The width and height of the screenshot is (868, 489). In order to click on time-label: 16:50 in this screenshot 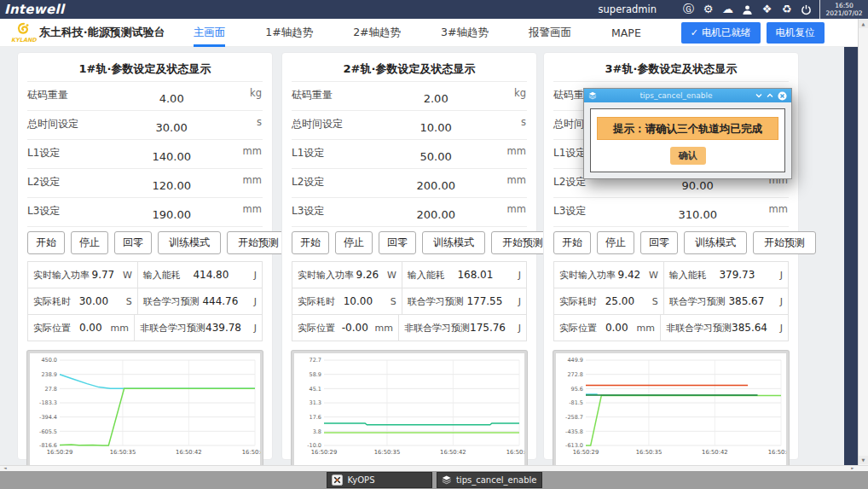, I will do `click(844, 5)`.